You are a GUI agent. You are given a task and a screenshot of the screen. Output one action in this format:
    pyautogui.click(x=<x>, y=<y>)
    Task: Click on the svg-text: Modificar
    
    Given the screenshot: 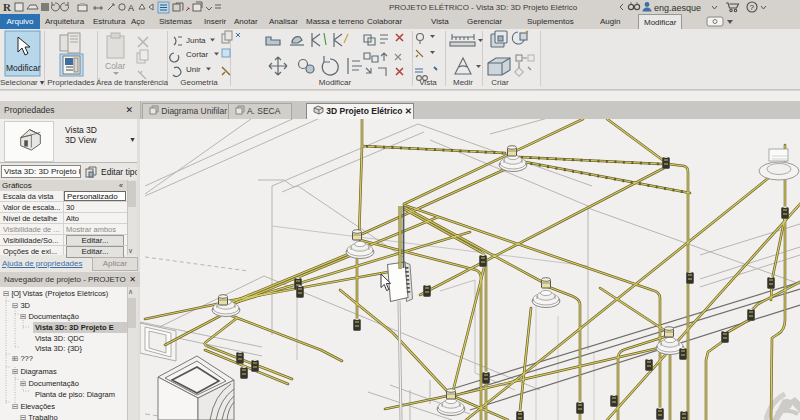 What is the action you would take?
    pyautogui.click(x=24, y=68)
    